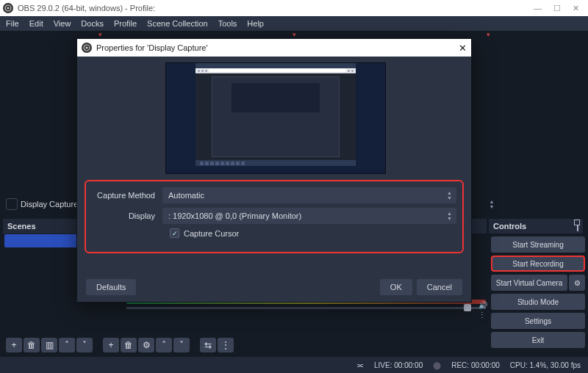 The height and width of the screenshot is (373, 588). What do you see at coordinates (360, 366) in the screenshot?
I see `network-icon: ⫘` at bounding box center [360, 366].